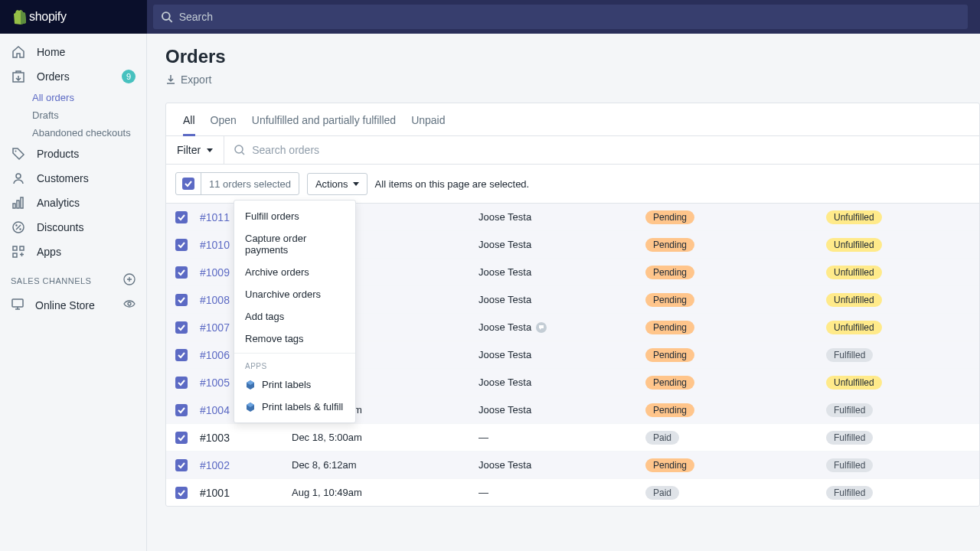 The height and width of the screenshot is (551, 980). I want to click on tab-unfulfilled: Unfulfilled and partially fulfilled, so click(324, 119).